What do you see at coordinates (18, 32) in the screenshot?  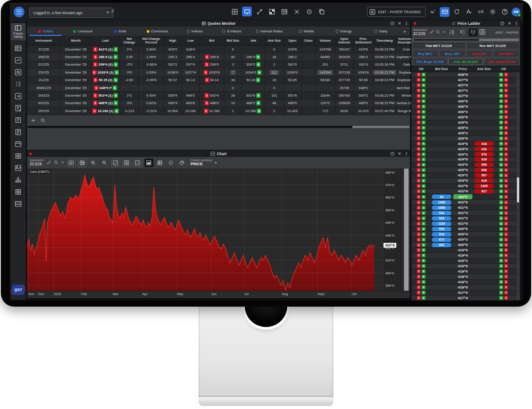 I see `sidebar-item-futures-trading: Futures trading` at bounding box center [18, 32].